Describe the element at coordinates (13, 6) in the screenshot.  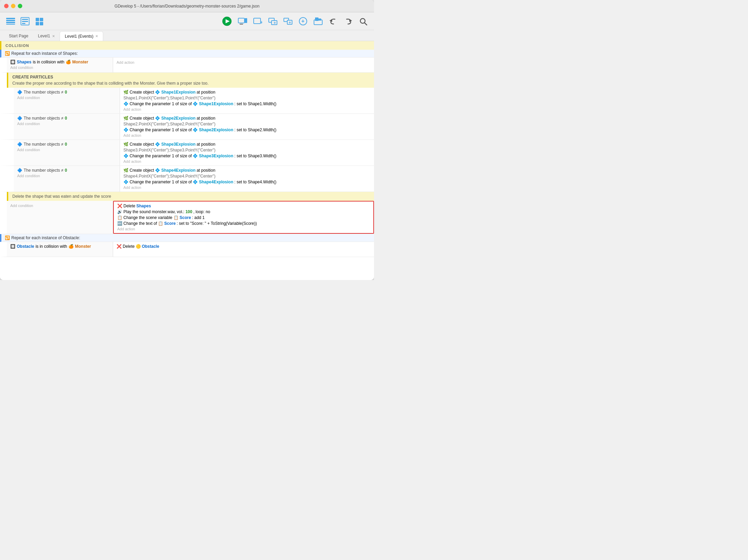
I see `minimize-button` at that location.